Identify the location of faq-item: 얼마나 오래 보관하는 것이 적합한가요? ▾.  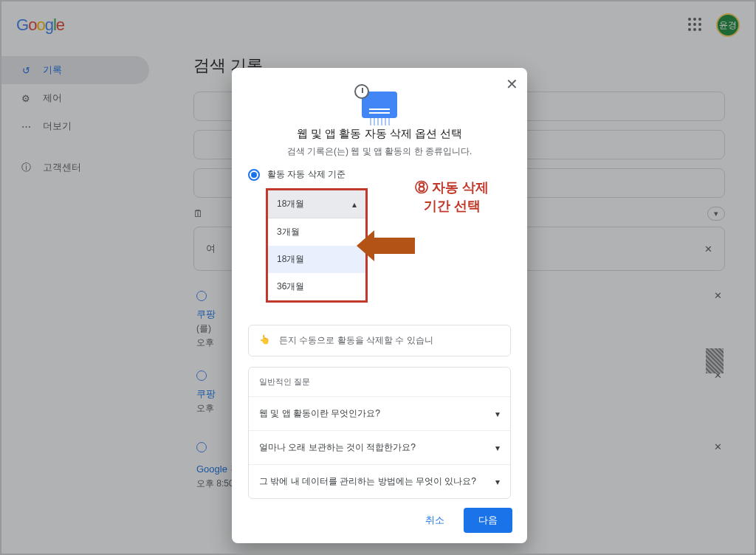
(379, 448).